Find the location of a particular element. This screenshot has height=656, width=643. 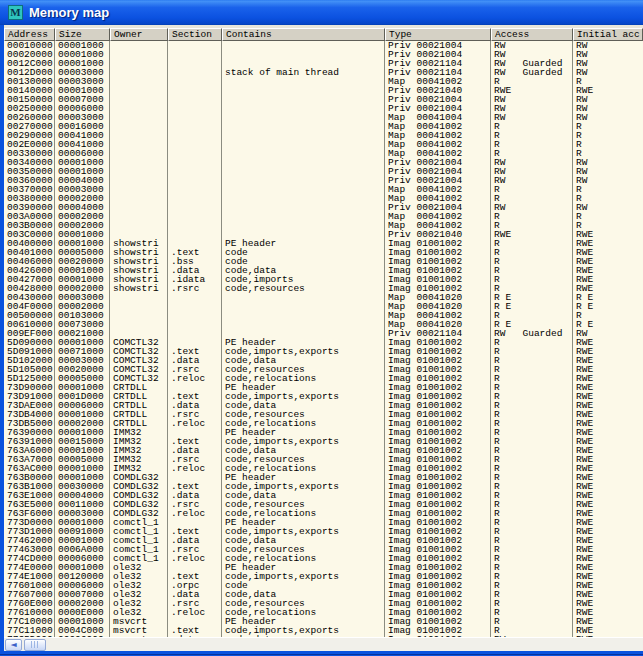

table-row: 002E000000041000Map 00041002RR is located at coordinates (324, 144).